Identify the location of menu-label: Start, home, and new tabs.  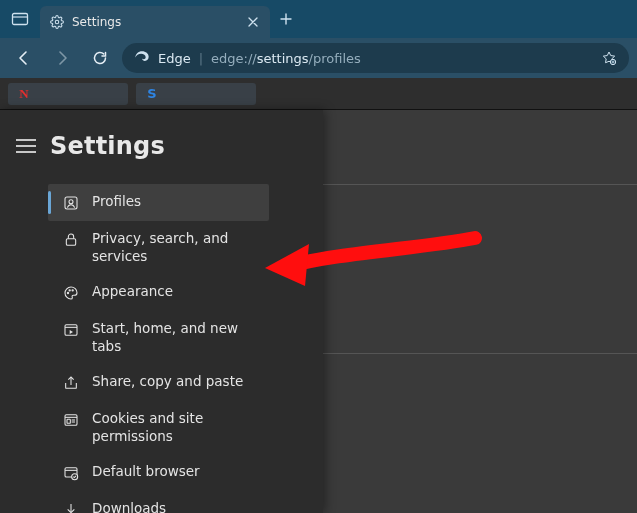
(174, 338).